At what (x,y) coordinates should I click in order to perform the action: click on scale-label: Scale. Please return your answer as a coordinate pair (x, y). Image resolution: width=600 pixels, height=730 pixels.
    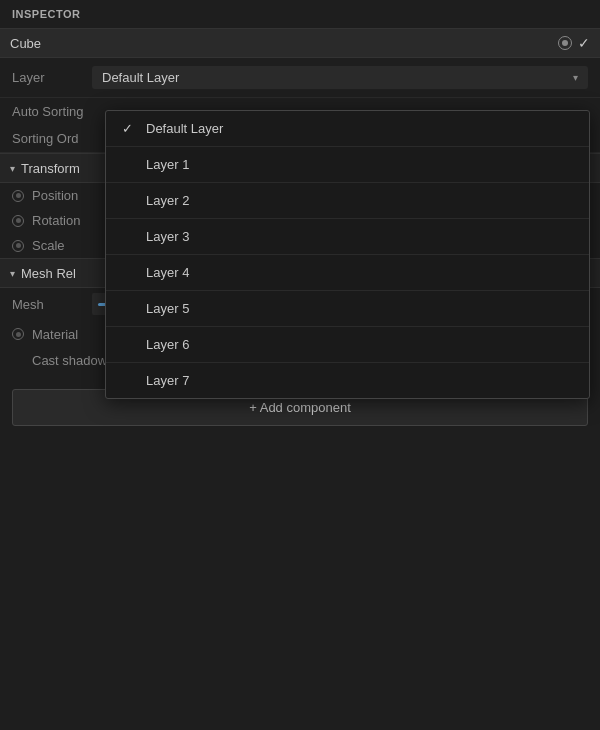
    Looking at the image, I should click on (72, 246).